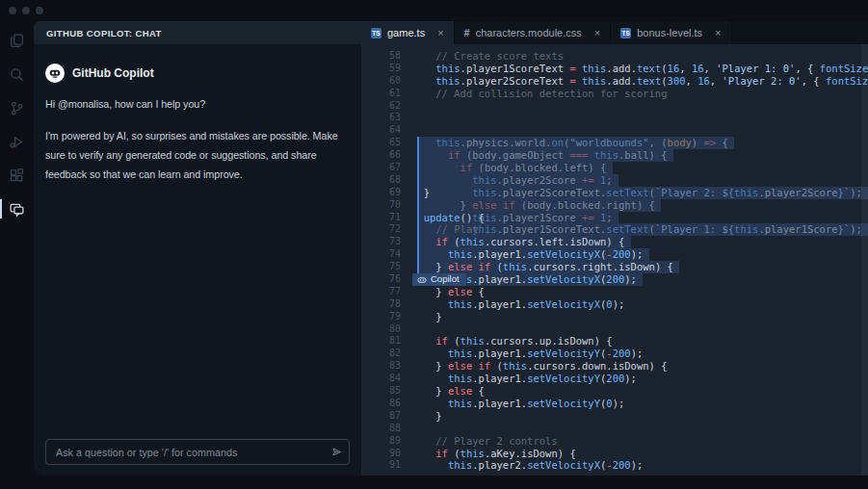 This screenshot has width=868, height=489. What do you see at coordinates (17, 108) in the screenshot?
I see `source-control-icon` at bounding box center [17, 108].